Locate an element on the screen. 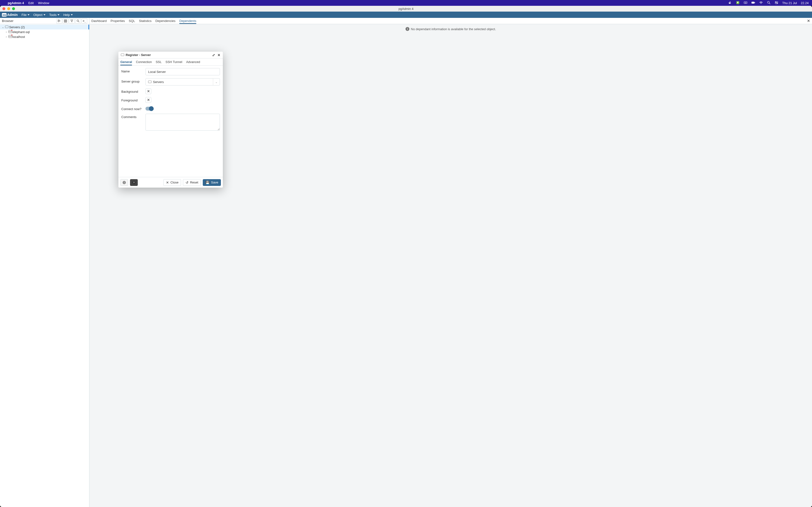  dialog-header: Register - Server ⤢ ✕ is located at coordinates (170, 55).